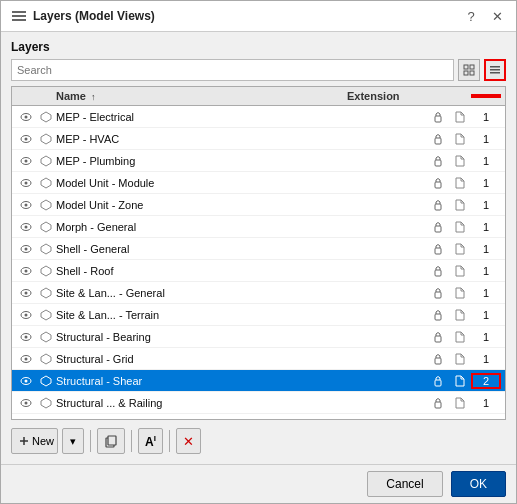 The width and height of the screenshot is (517, 504). I want to click on table-header: Name ↑ Extension, so click(258, 96).